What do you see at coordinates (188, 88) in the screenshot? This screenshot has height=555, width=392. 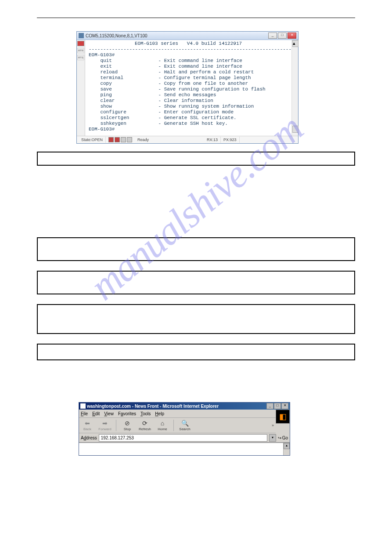 I see `terminal-output: EOM-G103 series V4.0 build 14122917-----…` at bounding box center [188, 88].